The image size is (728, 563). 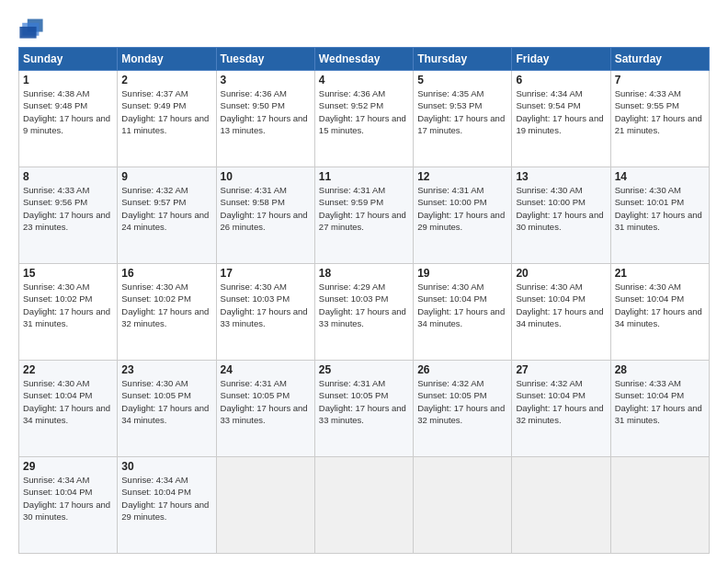 What do you see at coordinates (559, 208) in the screenshot?
I see `cell-content: Sunrise: 4:30 AMSunset: 10:00 PMDaylight…` at bounding box center [559, 208].